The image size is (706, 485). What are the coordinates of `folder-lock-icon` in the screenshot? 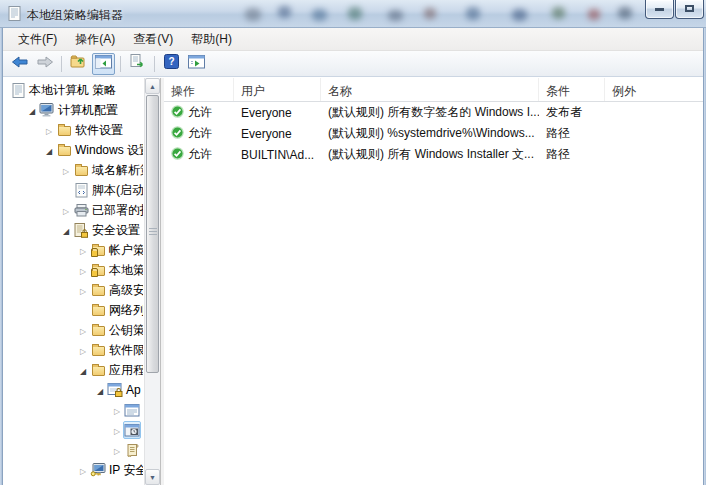 It's located at (98, 250).